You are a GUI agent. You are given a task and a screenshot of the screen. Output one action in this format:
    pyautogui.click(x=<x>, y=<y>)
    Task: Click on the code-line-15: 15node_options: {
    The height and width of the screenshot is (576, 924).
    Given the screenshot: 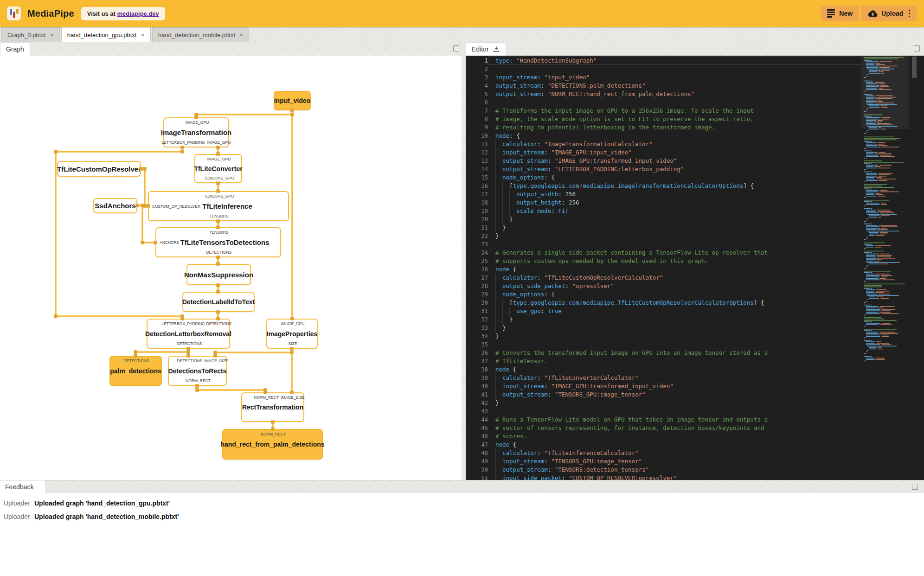 What is the action you would take?
    pyautogui.click(x=695, y=178)
    